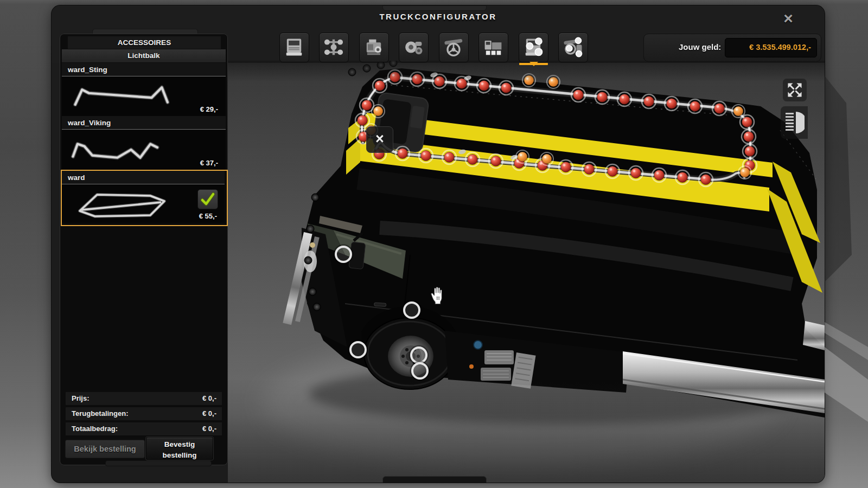 Image resolution: width=868 pixels, height=488 pixels. What do you see at coordinates (780, 47) in the screenshot?
I see `money-value: € 3.535.499.012,-` at bounding box center [780, 47].